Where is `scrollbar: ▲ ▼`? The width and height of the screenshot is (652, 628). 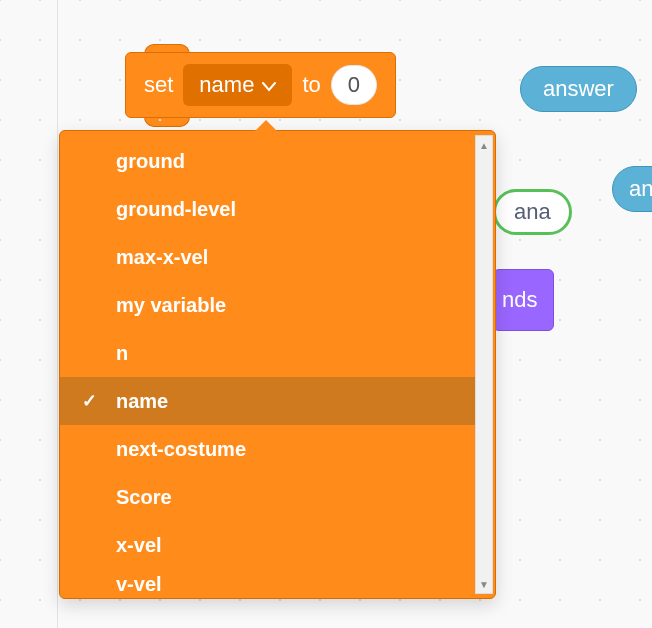
scrollbar: ▲ ▼ is located at coordinates (484, 364).